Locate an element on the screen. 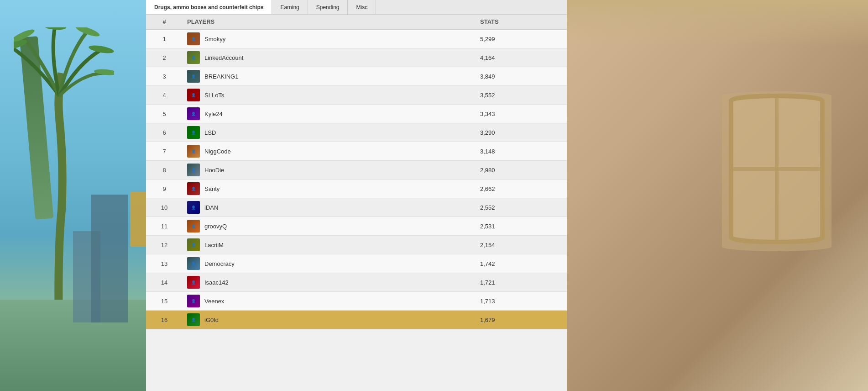 This screenshot has height=391, width=868. player-name: LSD is located at coordinates (210, 132).